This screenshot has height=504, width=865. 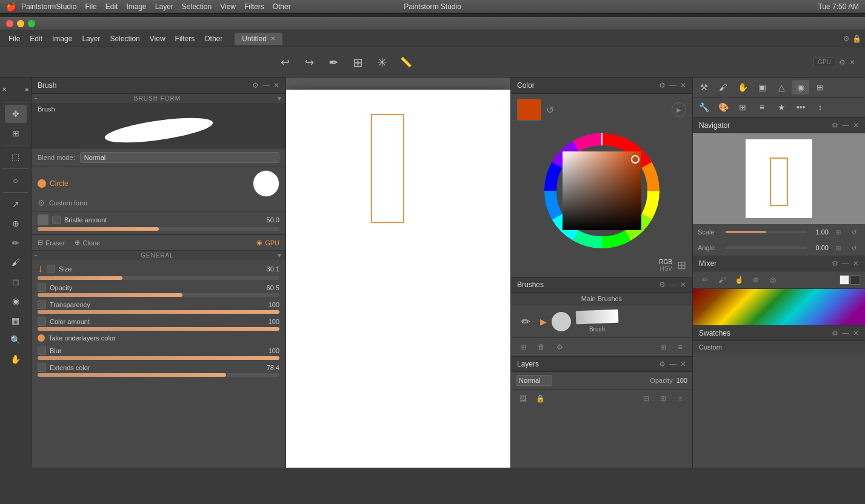 What do you see at coordinates (766, 248) in the screenshot?
I see `angle-slider` at bounding box center [766, 248].